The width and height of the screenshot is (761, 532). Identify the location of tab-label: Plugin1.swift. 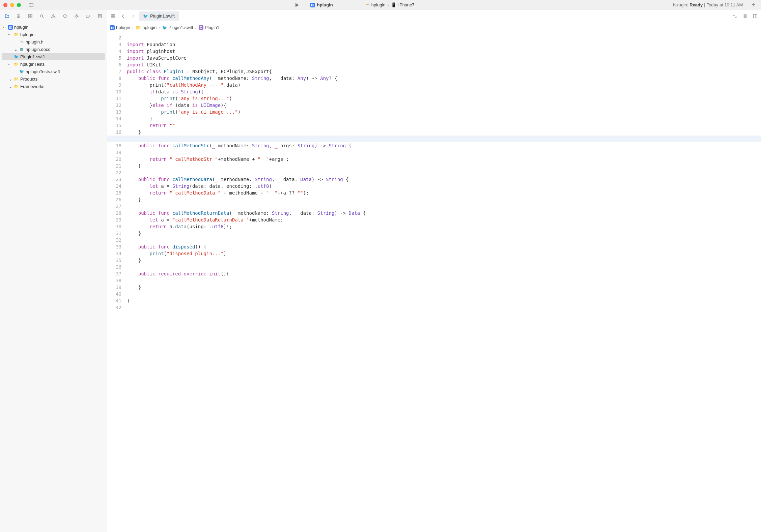
(163, 16).